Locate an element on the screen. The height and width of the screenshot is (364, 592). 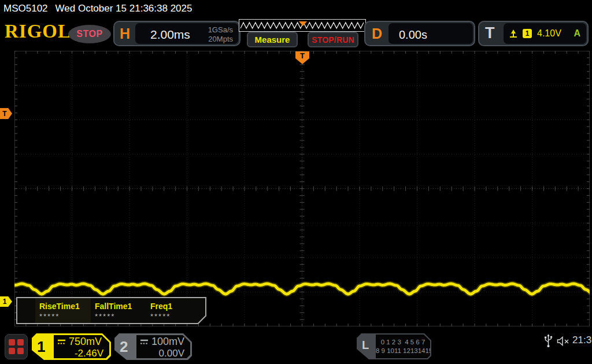
channel1-scale: 750mV is located at coordinates (86, 342).